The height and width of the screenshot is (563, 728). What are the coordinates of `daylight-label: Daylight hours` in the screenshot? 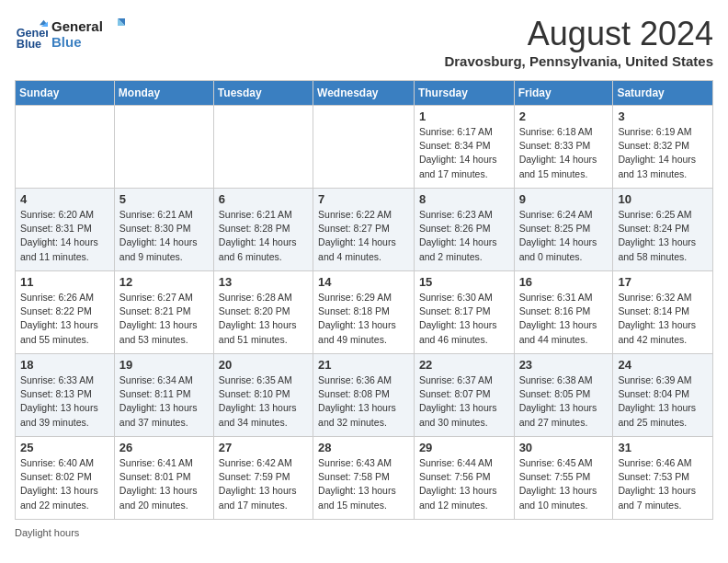 It's located at (47, 533).